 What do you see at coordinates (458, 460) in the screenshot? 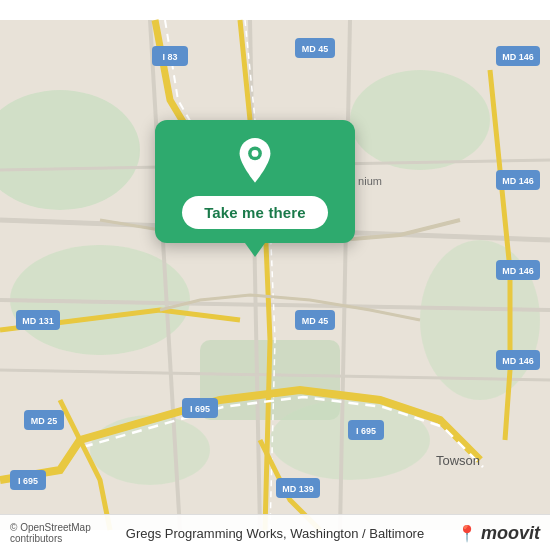
I see `svg-text: Towson` at bounding box center [458, 460].